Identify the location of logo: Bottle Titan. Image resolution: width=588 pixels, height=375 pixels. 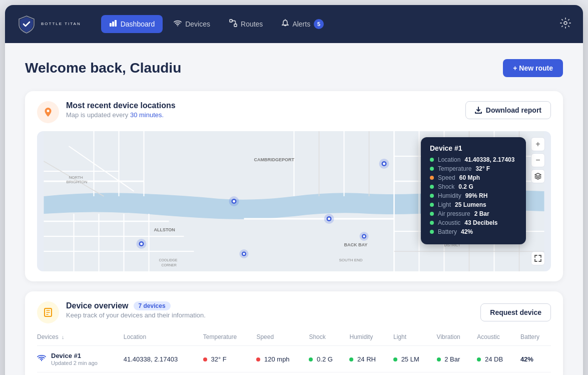
(49, 24).